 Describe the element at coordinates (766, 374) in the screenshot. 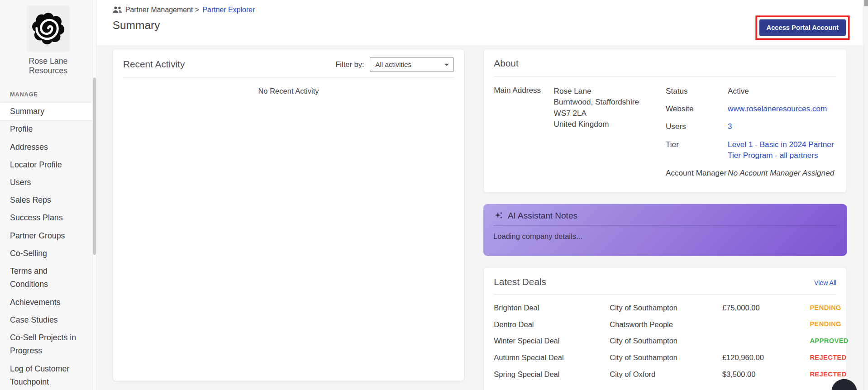

I see `deal-amount: $3,500.00` at that location.